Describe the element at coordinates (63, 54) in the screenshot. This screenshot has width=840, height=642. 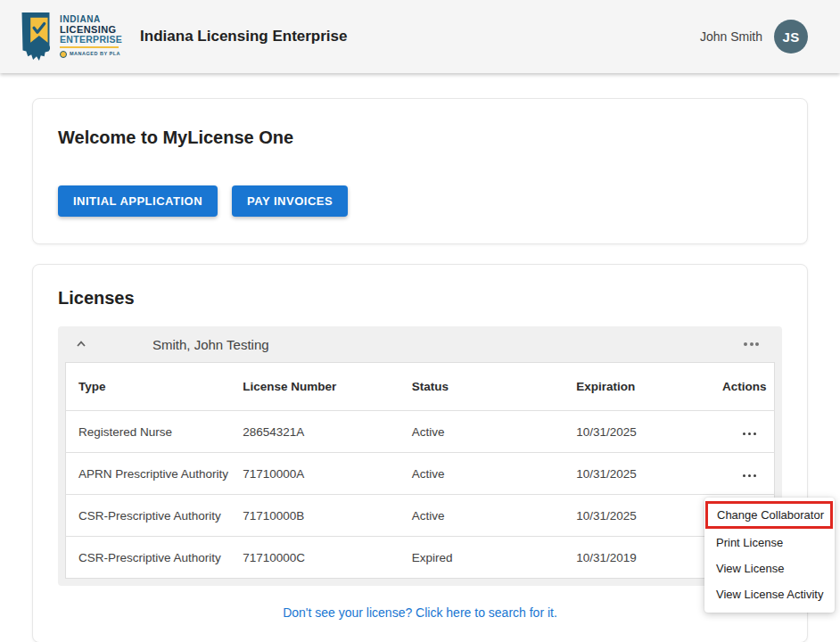
I see `pla-emblem-icon` at that location.